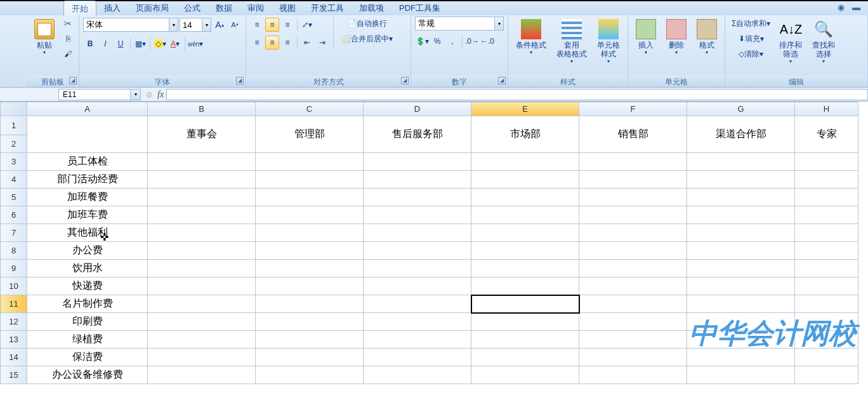 This screenshot has height=400, width=868. I want to click on col-header-A: A, so click(88, 109).